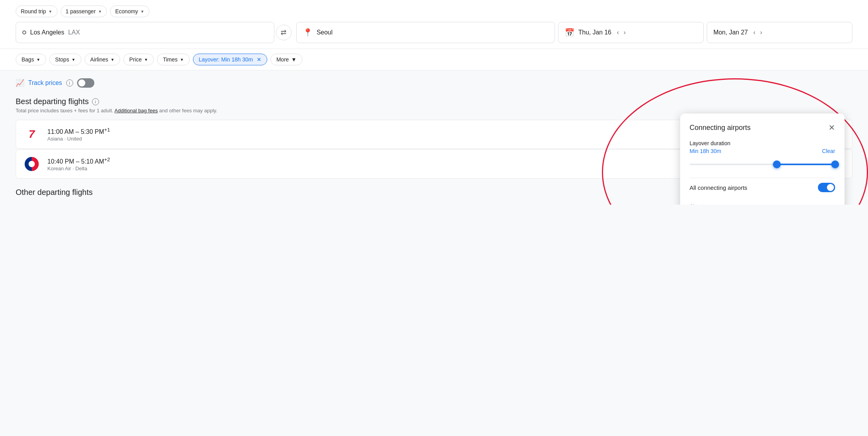  Describe the element at coordinates (136, 110) in the screenshot. I see `additional-fees-link: Additional bag fees` at that location.